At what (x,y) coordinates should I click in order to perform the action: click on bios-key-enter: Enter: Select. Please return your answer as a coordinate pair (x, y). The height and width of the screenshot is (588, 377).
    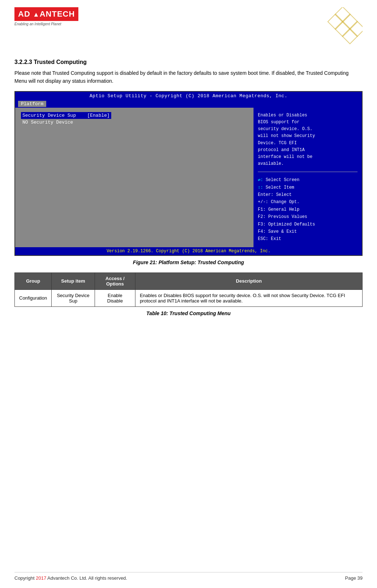
    Looking at the image, I should click on (308, 195).